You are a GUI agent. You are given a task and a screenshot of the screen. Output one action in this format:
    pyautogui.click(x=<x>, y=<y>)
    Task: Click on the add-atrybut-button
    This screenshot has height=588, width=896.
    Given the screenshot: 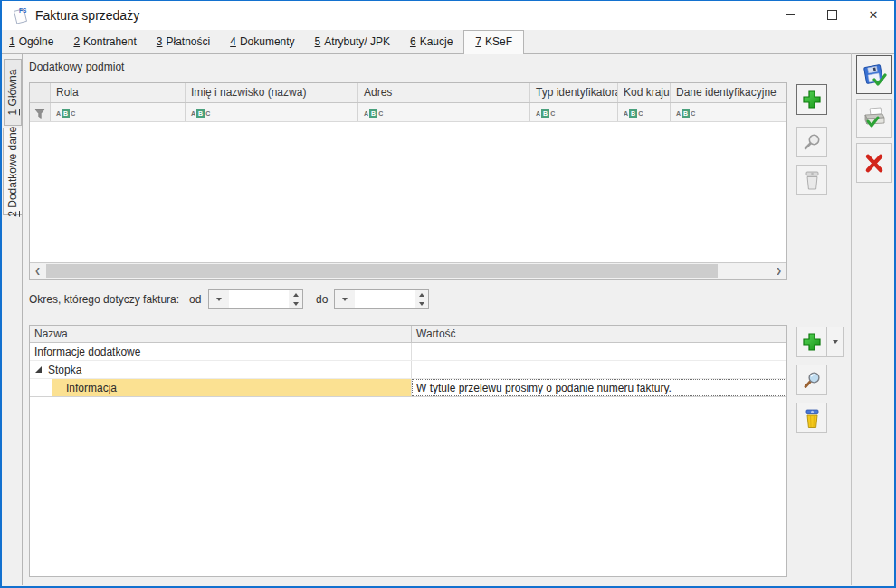 What is the action you would take?
    pyautogui.click(x=812, y=342)
    